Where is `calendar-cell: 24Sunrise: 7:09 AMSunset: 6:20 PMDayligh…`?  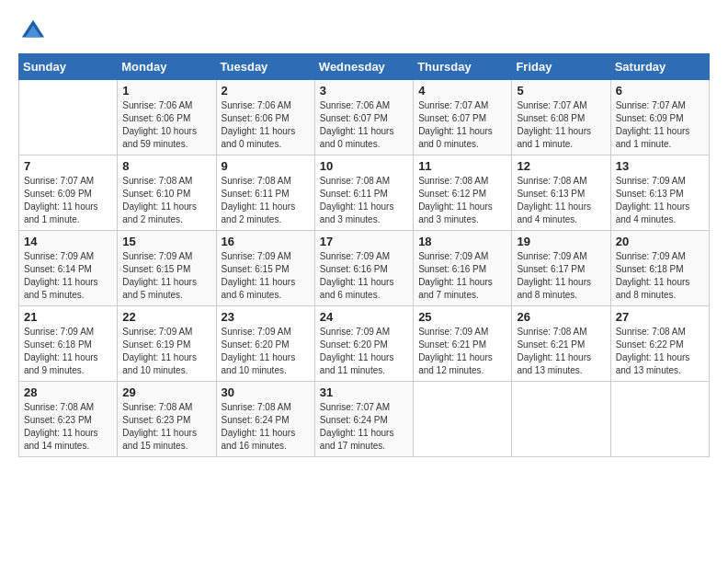
calendar-cell: 24Sunrise: 7:09 AMSunset: 6:20 PMDayligh… is located at coordinates (364, 344).